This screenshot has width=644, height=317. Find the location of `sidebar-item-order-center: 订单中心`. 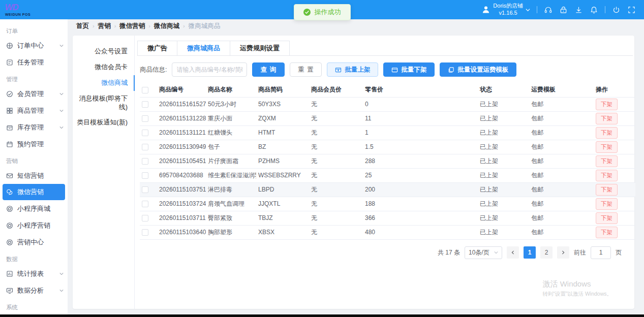

sidebar-item-order-center: 订单中心 is located at coordinates (34, 46).